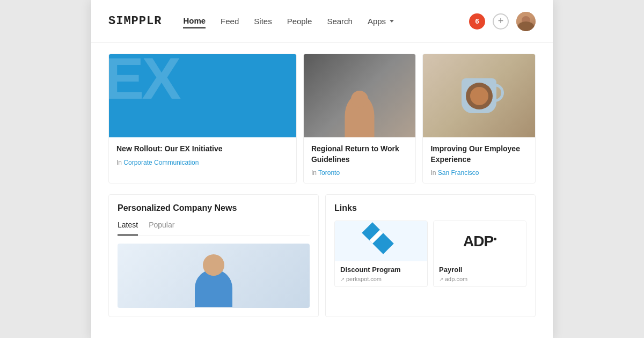 The image size is (644, 338). Describe the element at coordinates (203, 119) in the screenshot. I see `featured-card-1: EX New Rollout: Our EX Initiative In Cor…` at that location.